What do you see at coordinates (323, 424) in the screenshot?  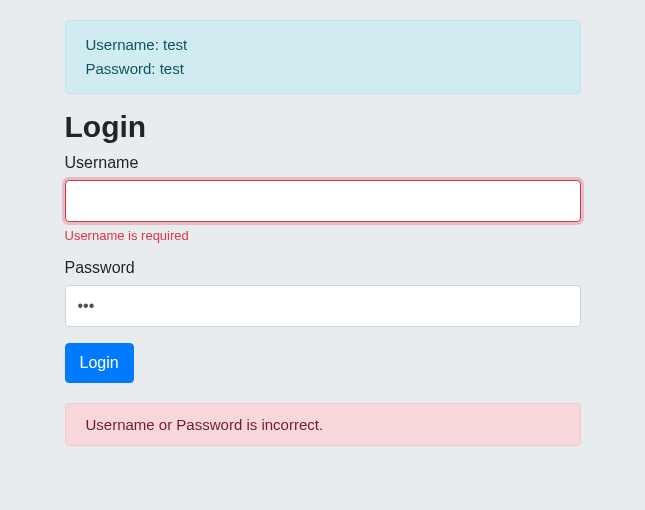 I see `error-banner: Username or Password is incorrect.` at bounding box center [323, 424].